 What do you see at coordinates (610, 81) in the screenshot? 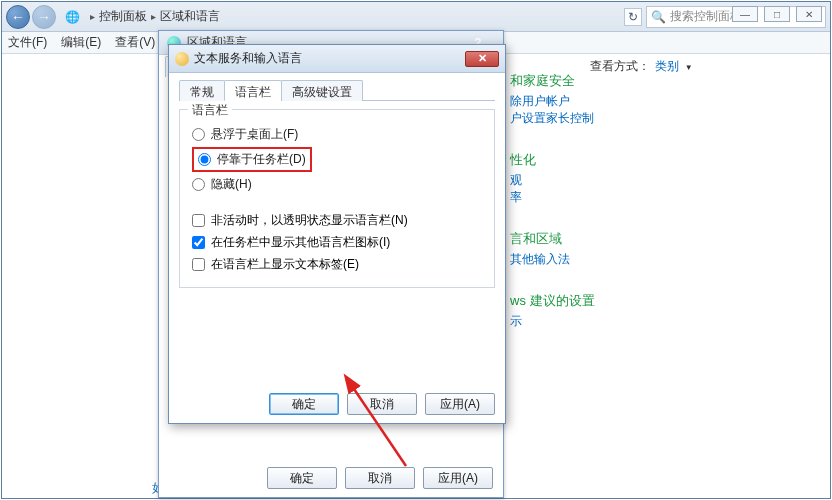
I see `category-heading: 和家庭安全` at bounding box center [610, 81].